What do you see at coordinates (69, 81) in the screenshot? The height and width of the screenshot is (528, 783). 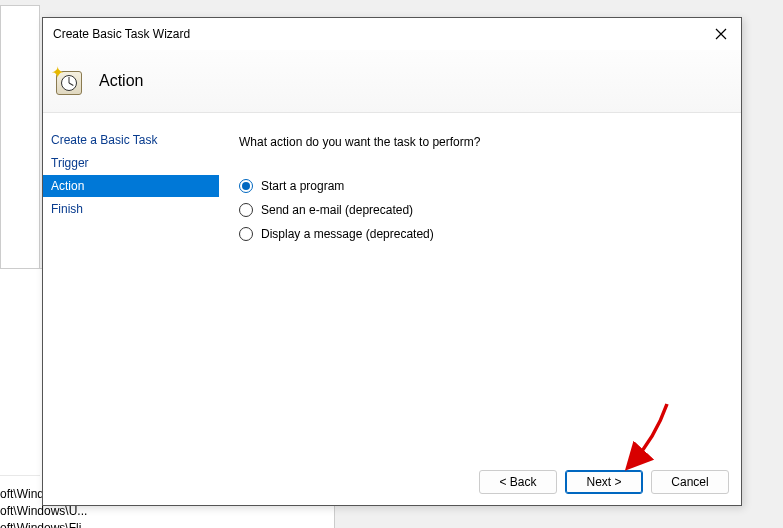 I see `wizard-clock-icon: ✦` at bounding box center [69, 81].